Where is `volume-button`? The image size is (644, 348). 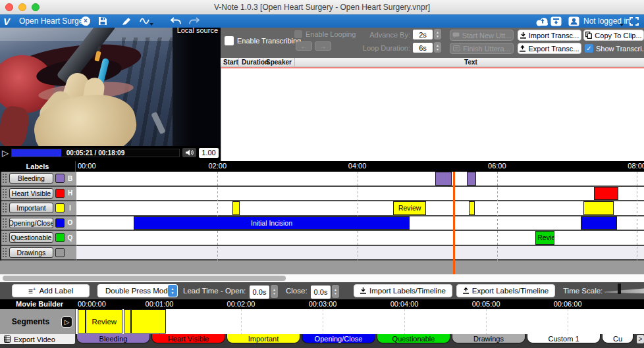
volume-button is located at coordinates (190, 153).